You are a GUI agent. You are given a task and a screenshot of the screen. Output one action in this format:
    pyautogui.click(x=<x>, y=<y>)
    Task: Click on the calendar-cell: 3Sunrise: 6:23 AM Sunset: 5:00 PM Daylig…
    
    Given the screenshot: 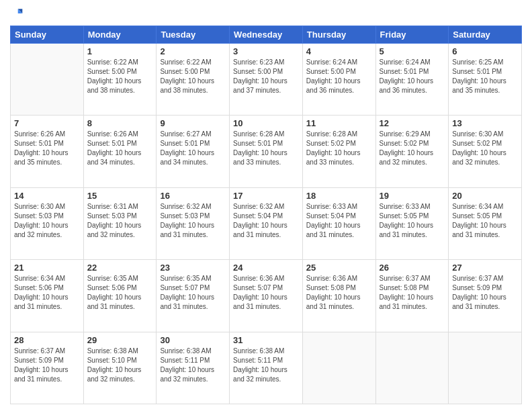 What is the action you would take?
    pyautogui.click(x=266, y=79)
    